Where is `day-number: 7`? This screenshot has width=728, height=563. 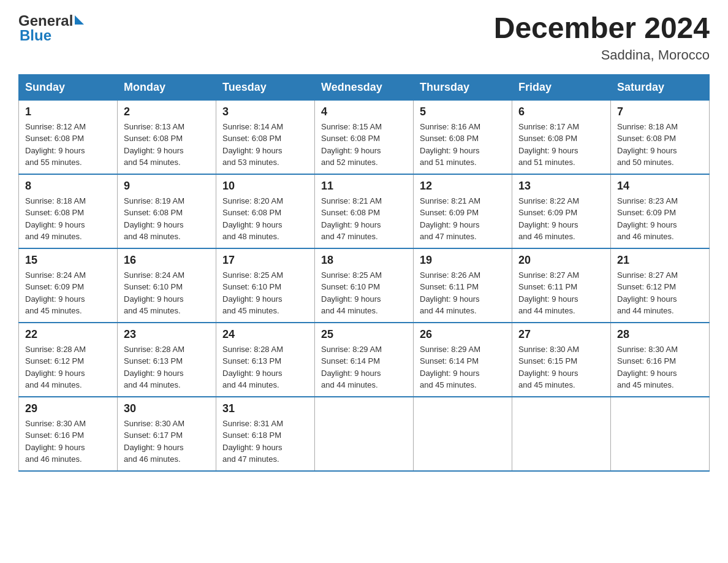
day-number: 7 is located at coordinates (660, 112).